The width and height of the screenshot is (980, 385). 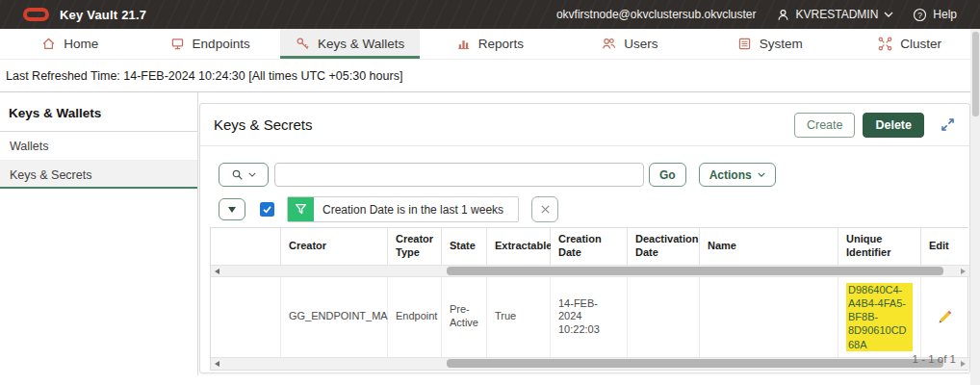 What do you see at coordinates (246, 318) in the screenshot?
I see `row-select-cell` at bounding box center [246, 318].